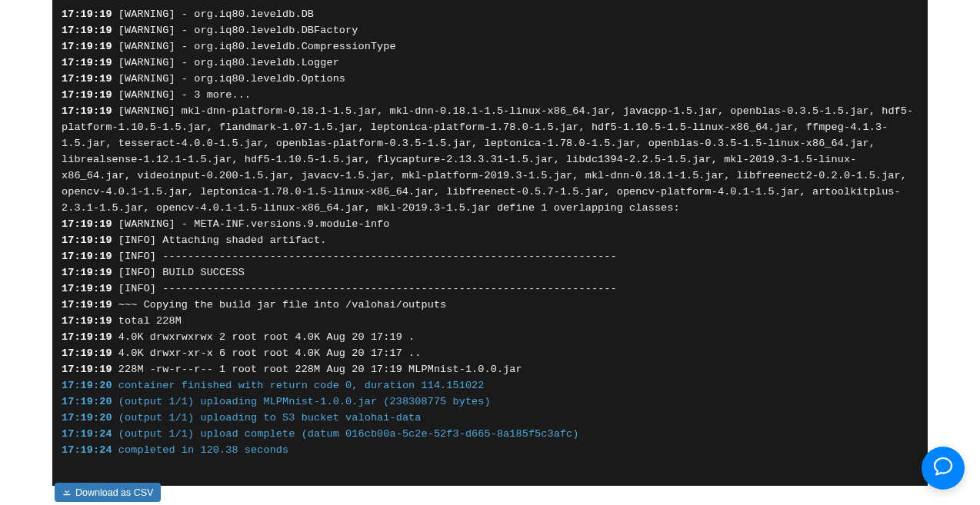  Describe the element at coordinates (943, 468) in the screenshot. I see `chat-widget-button` at that location.